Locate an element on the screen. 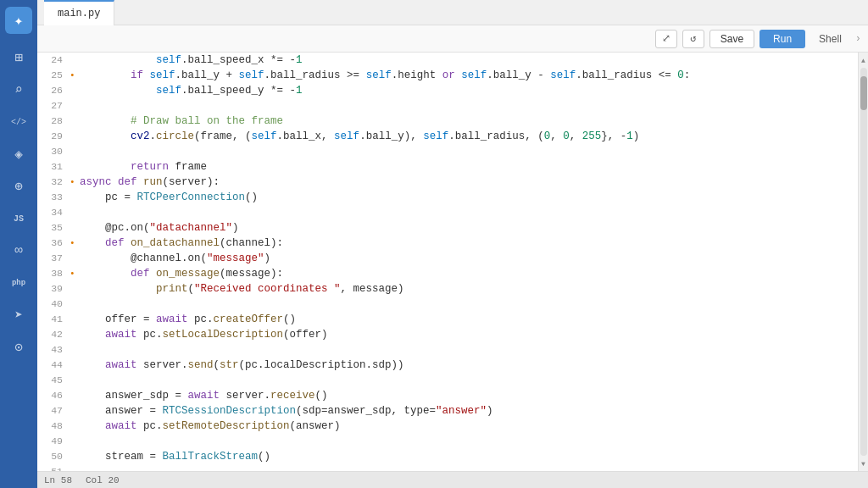 The width and height of the screenshot is (868, 488). line-code: self.ball_speed_y *= -1 is located at coordinates (468, 91).